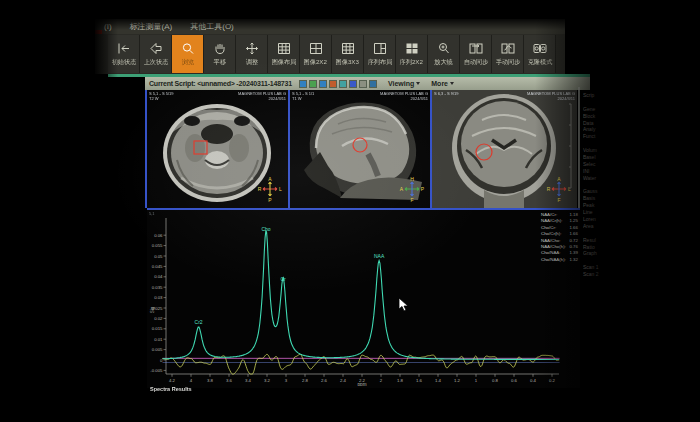  Describe the element at coordinates (124, 62) in the screenshot. I see `toolbar-button-label: 初始状态` at that location.